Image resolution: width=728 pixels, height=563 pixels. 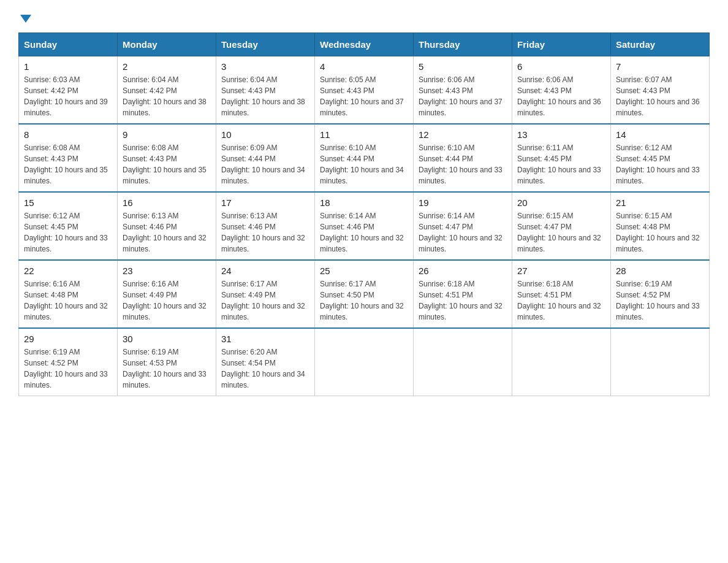 What do you see at coordinates (660, 66) in the screenshot?
I see `day-number: 7` at bounding box center [660, 66].